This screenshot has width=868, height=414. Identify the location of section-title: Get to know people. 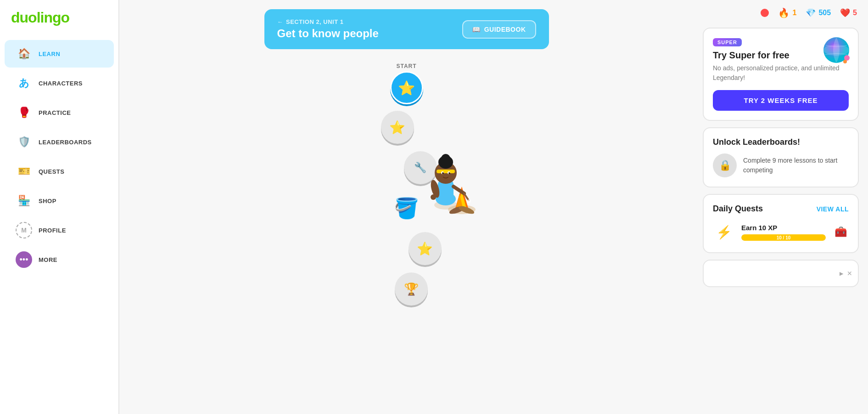
(328, 34).